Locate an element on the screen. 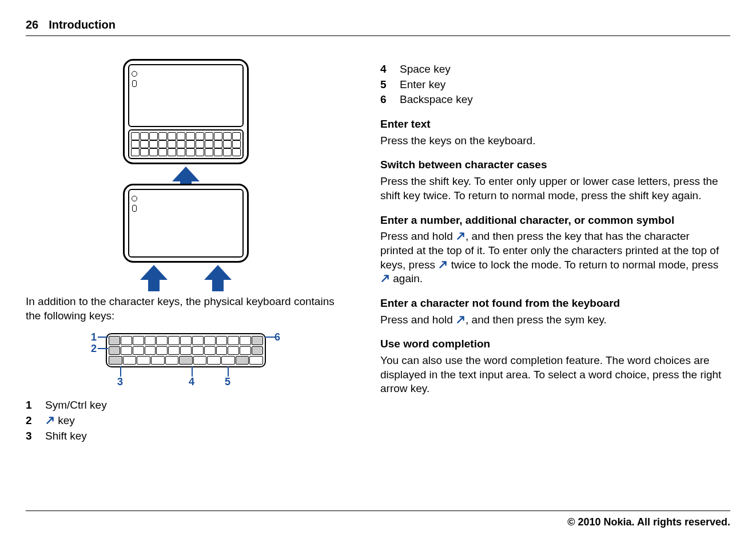 This screenshot has width=756, height=546. subheading: Enter a number, additional character, or… is located at coordinates (552, 221).